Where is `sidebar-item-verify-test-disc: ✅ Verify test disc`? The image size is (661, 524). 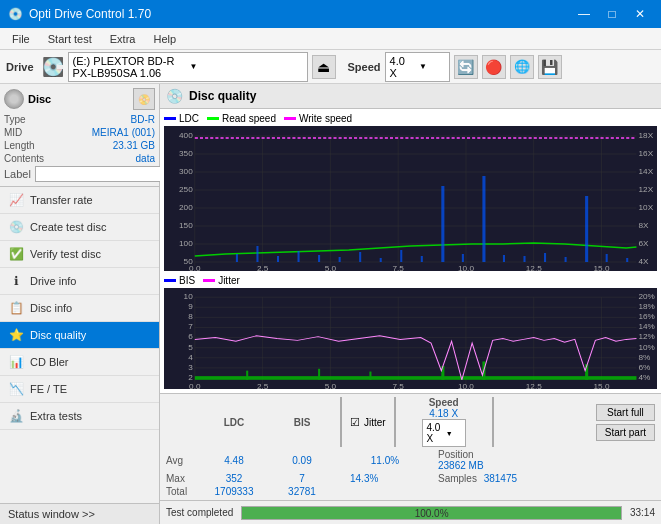 sidebar-item-verify-test-disc: ✅ Verify test disc is located at coordinates (80, 254).